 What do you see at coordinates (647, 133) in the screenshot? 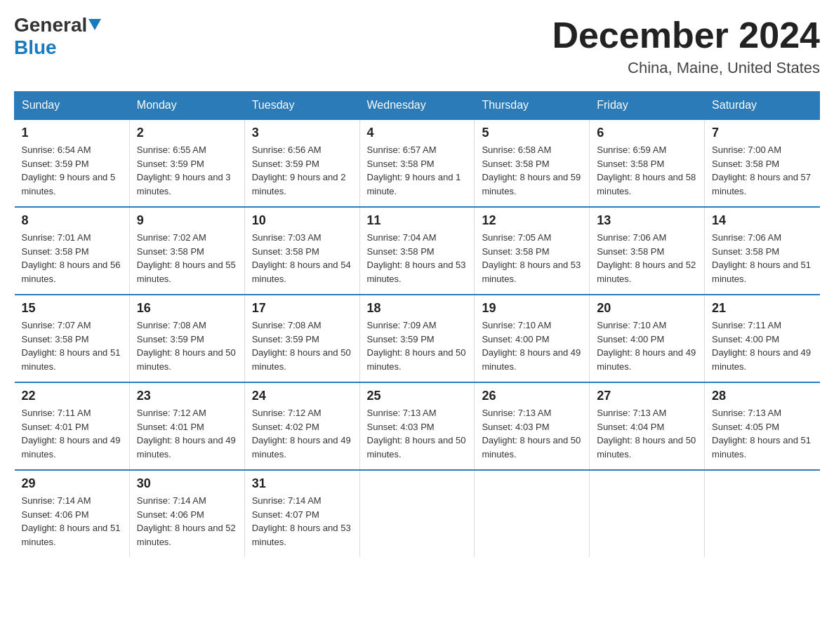
I see `day-number: 6` at bounding box center [647, 133].